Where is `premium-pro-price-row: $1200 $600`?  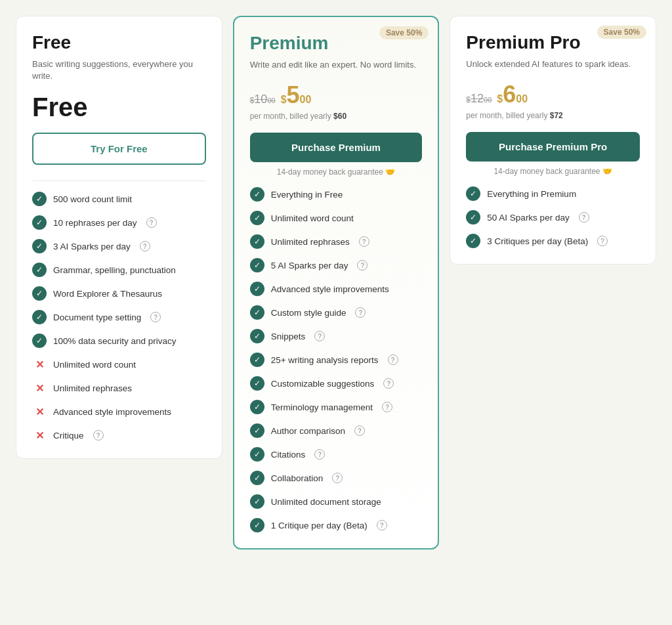 premium-pro-price-row: $1200 $600 is located at coordinates (553, 95).